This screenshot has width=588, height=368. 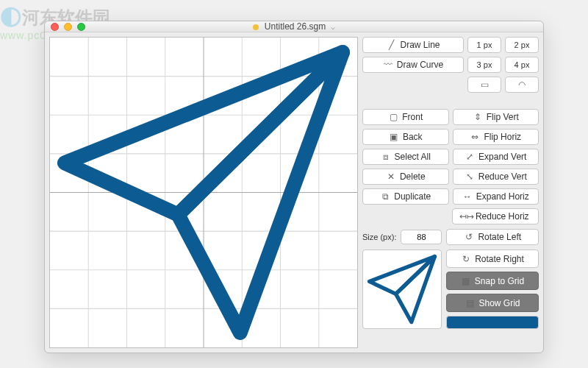 What do you see at coordinates (256, 27) in the screenshot?
I see `unsaved-dot-icon` at bounding box center [256, 27].